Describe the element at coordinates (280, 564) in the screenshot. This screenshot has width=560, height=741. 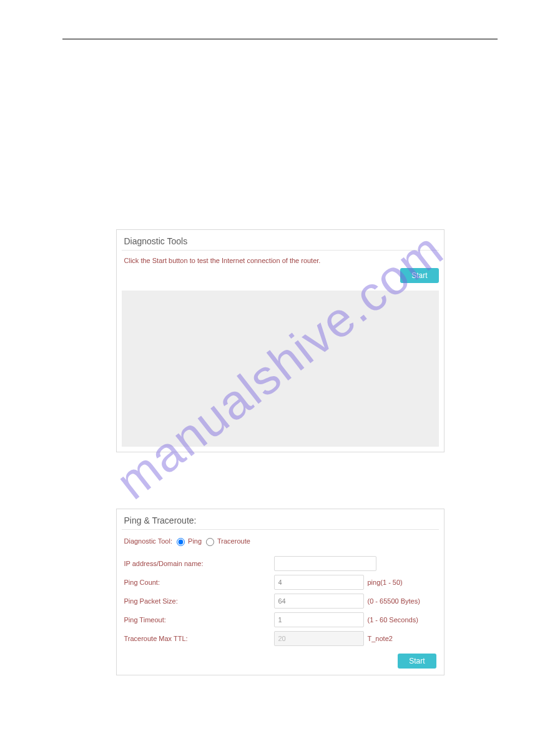
I see `ip-row: IP address/Domain name:` at that location.